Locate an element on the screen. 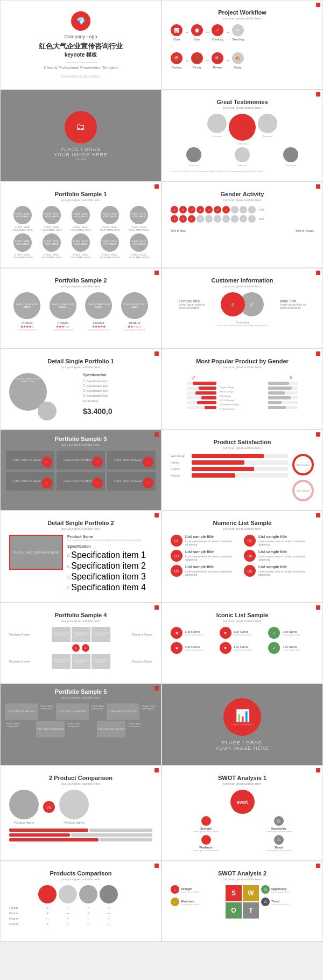 The image size is (323, 980). small-circle is located at coordinates (47, 411).